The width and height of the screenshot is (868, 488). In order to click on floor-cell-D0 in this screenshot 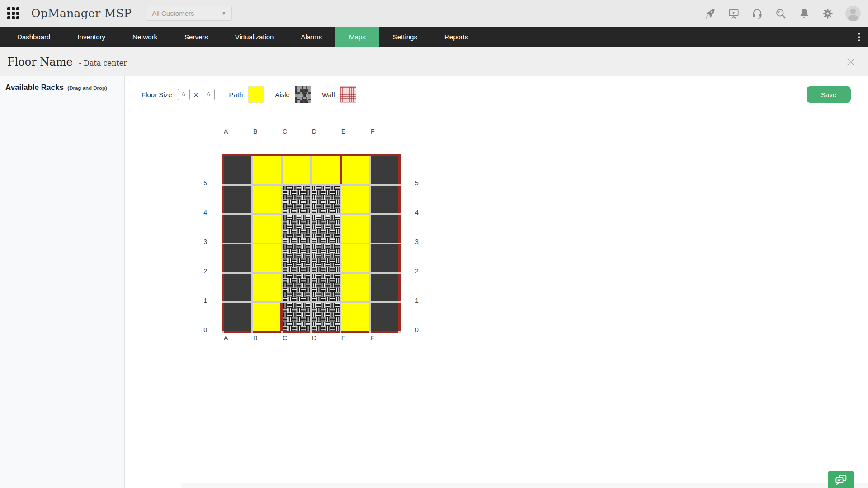, I will do `click(326, 317)`.